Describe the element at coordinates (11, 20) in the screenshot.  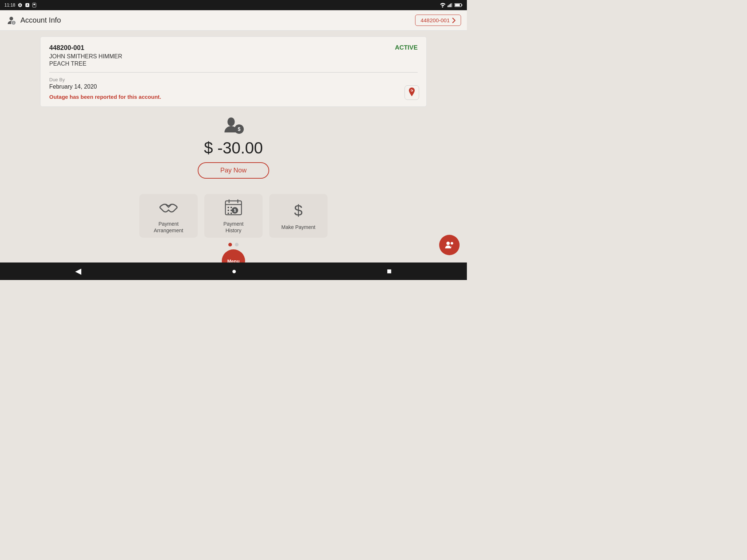
I see `person-icon: i` at that location.